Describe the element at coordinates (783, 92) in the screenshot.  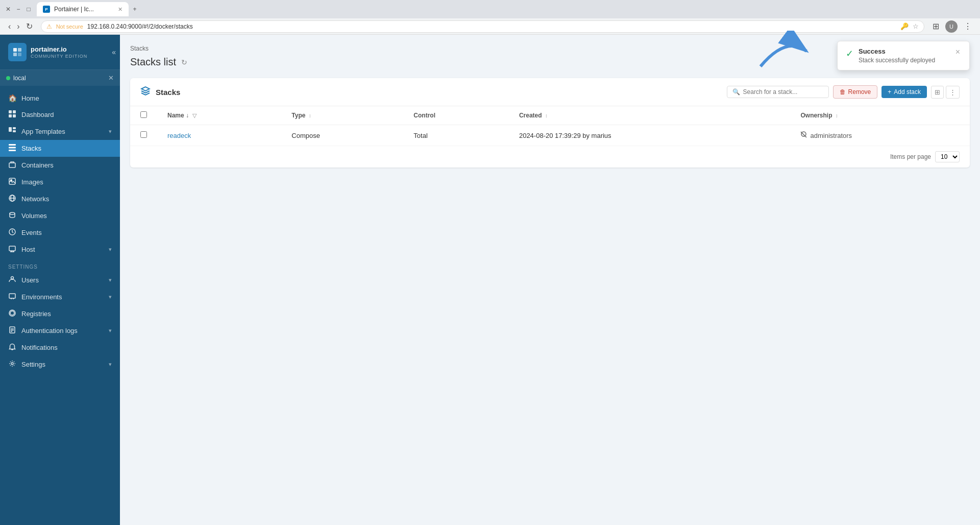
I see `search-input` at that location.